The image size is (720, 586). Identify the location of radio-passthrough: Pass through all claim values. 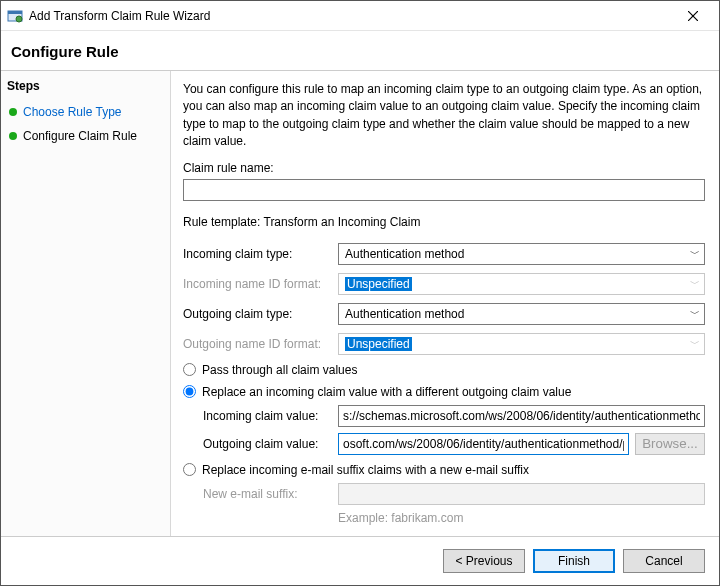
(444, 370).